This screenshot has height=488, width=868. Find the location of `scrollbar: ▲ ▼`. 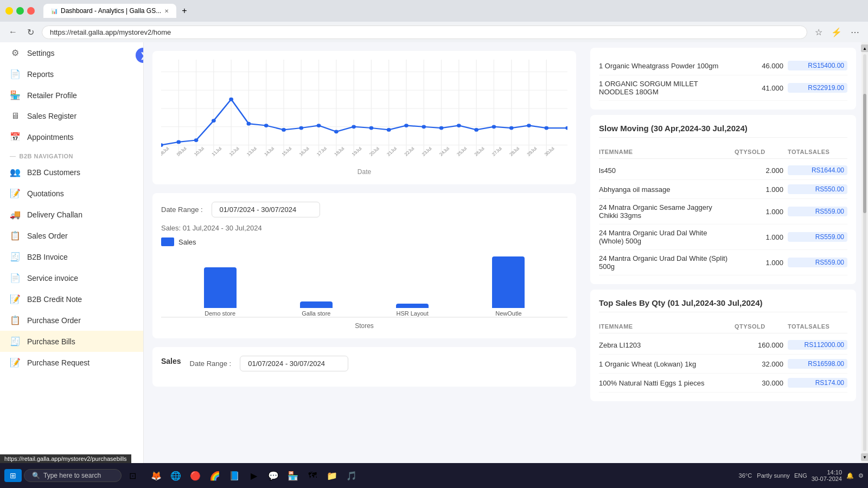

scrollbar: ▲ ▼ is located at coordinates (865, 253).